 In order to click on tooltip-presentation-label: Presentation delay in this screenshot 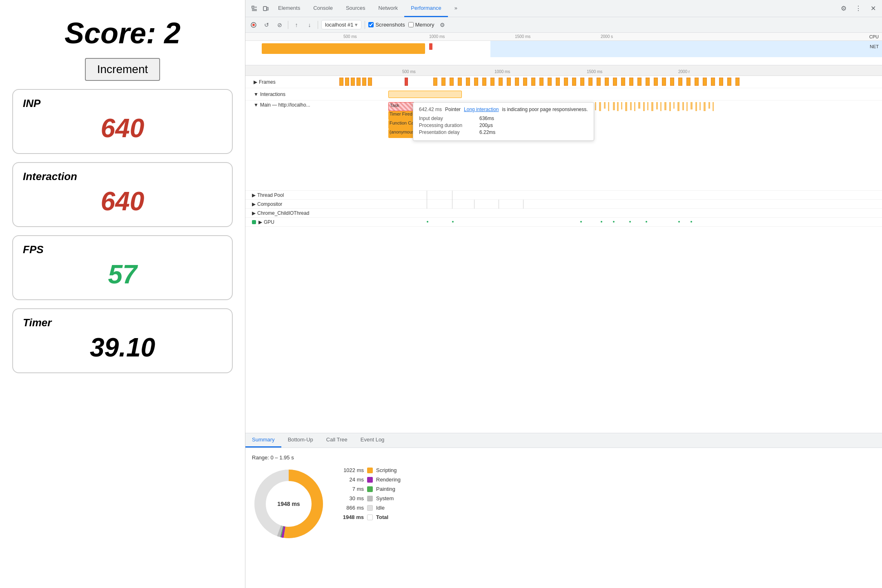, I will do `click(448, 132)`.